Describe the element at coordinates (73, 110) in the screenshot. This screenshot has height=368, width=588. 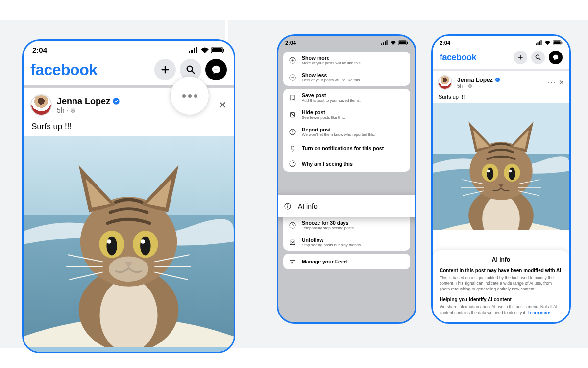
I see `globe-icon` at that location.